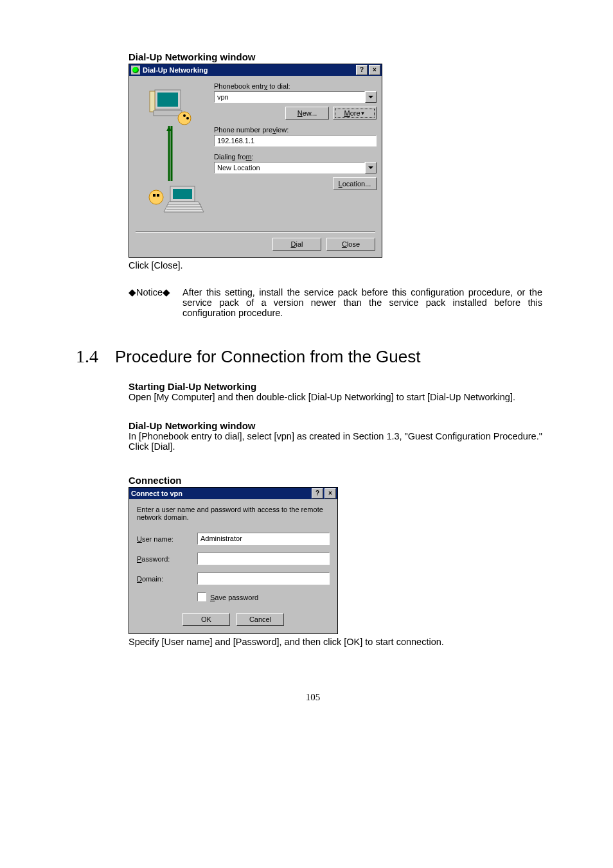  What do you see at coordinates (136, 70) in the screenshot?
I see `dun-app-icon` at bounding box center [136, 70].